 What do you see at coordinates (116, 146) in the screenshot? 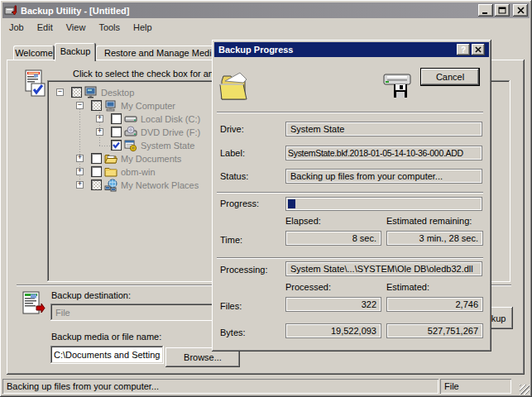
I see `check-icon` at bounding box center [116, 146].